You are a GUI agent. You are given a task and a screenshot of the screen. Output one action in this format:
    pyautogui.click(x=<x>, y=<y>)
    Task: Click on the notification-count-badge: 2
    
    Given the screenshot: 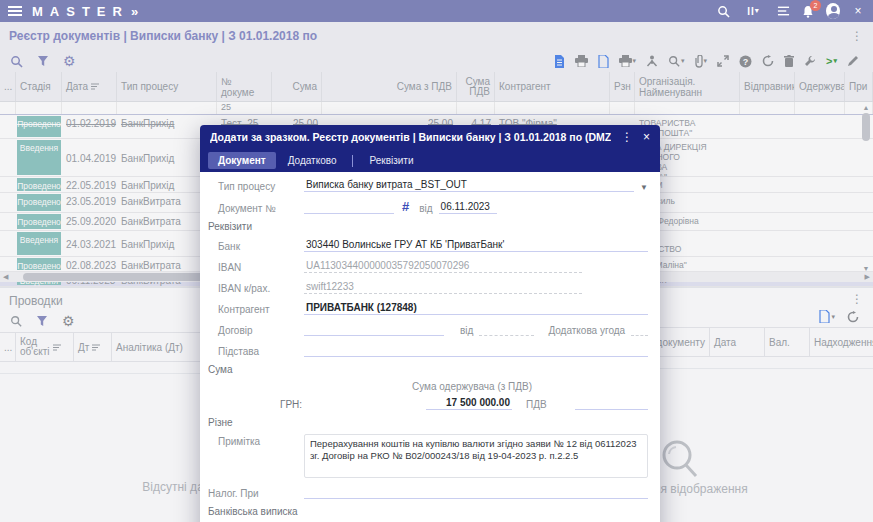 What is the action you would take?
    pyautogui.click(x=816, y=6)
    